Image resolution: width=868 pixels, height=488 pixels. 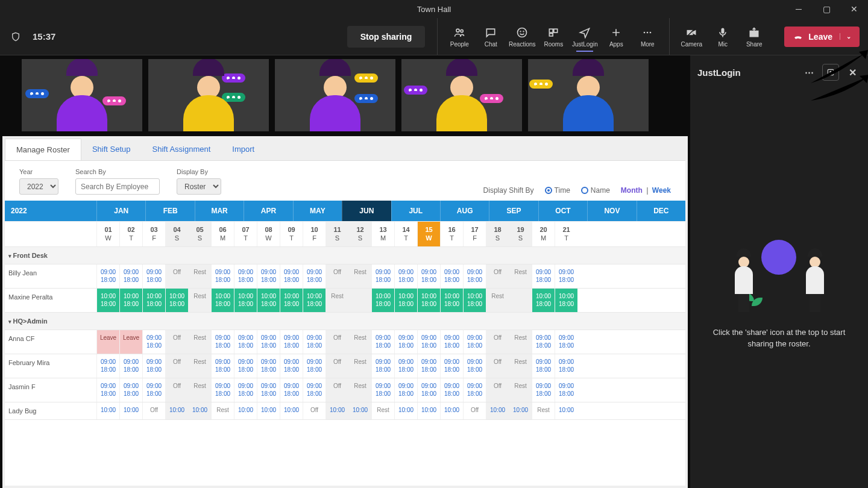 What do you see at coordinates (51, 255) in the screenshot?
I see `group-row: Front Desk` at bounding box center [51, 255].